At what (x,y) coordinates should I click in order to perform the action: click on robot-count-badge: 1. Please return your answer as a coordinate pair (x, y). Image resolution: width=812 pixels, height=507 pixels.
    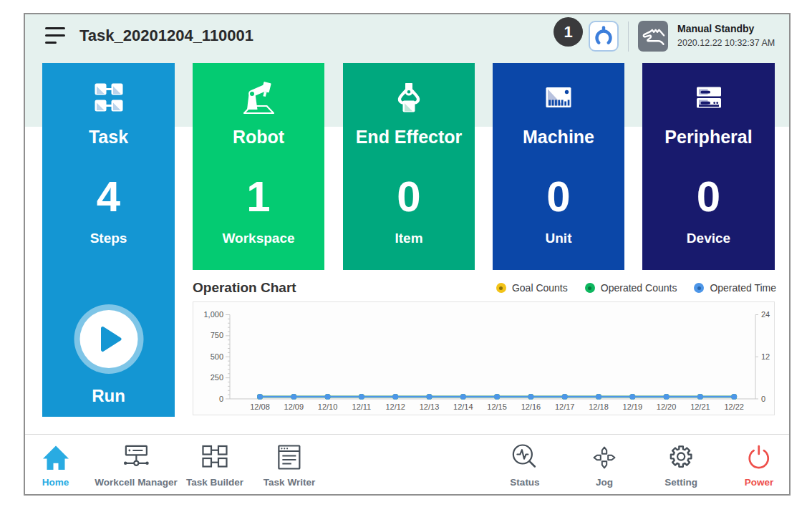
    Looking at the image, I should click on (569, 32).